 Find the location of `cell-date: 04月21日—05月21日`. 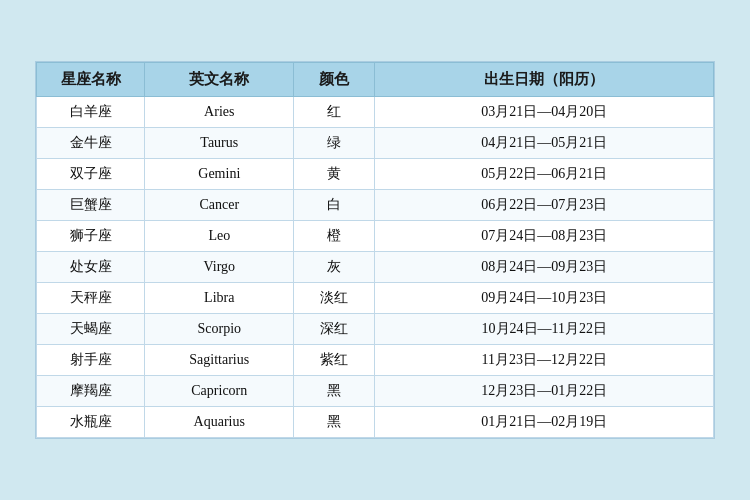

cell-date: 04月21日—05月21日 is located at coordinates (544, 144).